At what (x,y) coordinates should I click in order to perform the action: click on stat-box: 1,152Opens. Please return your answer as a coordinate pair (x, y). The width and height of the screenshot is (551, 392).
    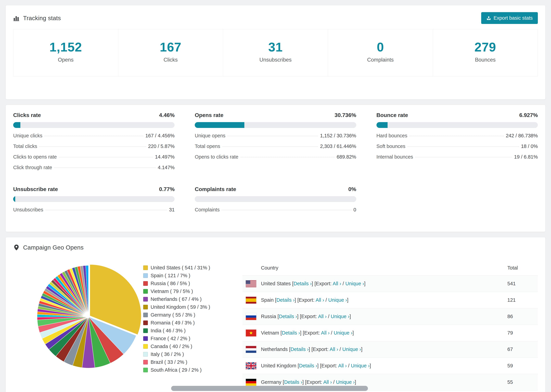
    Looking at the image, I should click on (66, 53).